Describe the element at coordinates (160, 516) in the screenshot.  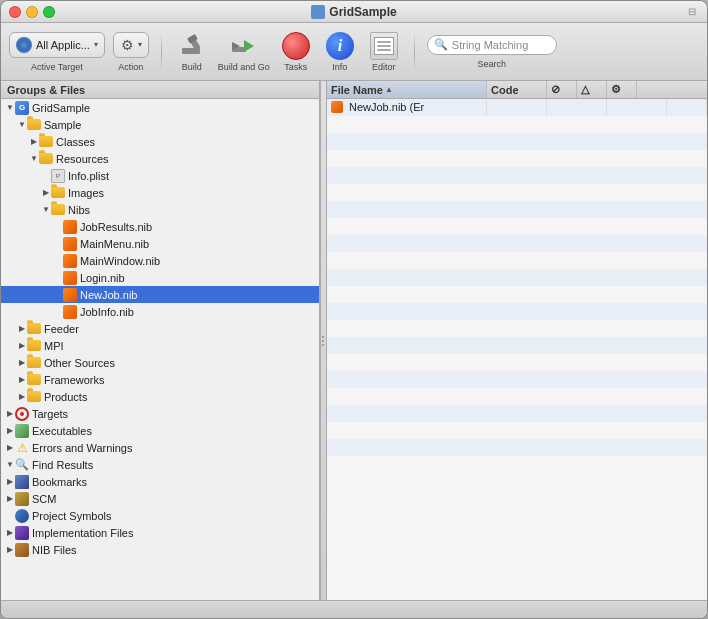
I see `tree-item-24: Project Symbols` at that location.